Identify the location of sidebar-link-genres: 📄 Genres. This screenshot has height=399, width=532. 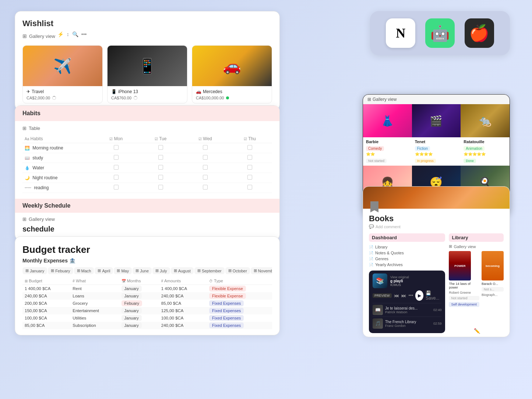
(407, 259).